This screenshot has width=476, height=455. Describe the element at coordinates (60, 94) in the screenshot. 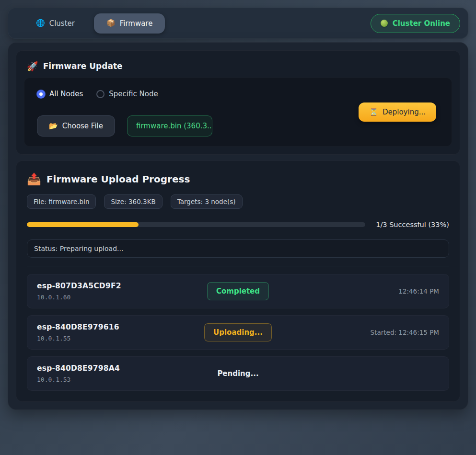

I see `radio-all-nodes: All Nodes` at that location.